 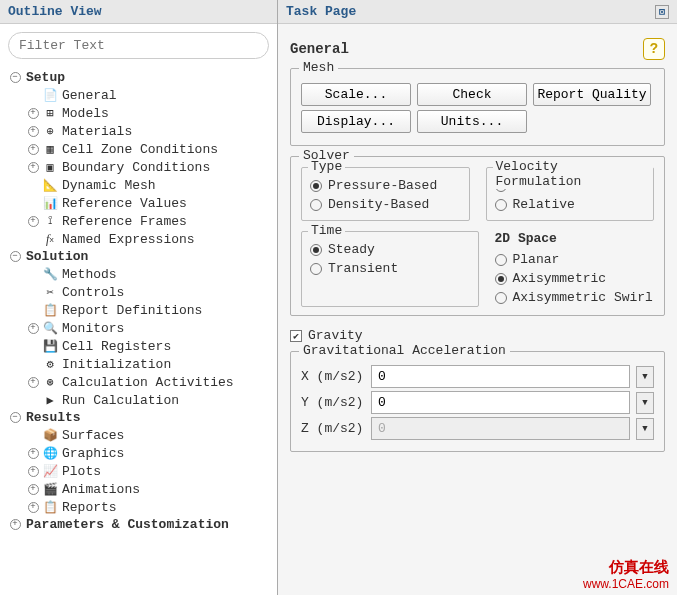 I want to click on tree-item: +⟟Reference Frames, so click(x=138, y=221).